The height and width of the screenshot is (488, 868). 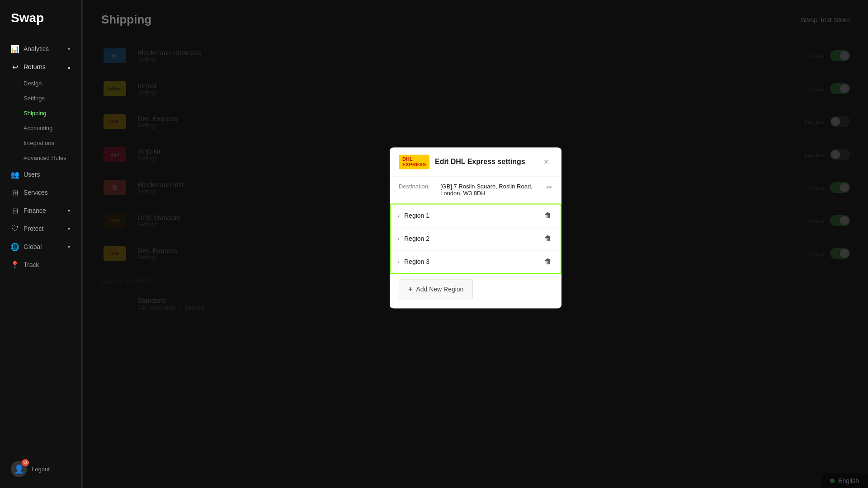 What do you see at coordinates (548, 262) in the screenshot?
I see `region-delete-button-3: 🗑` at bounding box center [548, 262].